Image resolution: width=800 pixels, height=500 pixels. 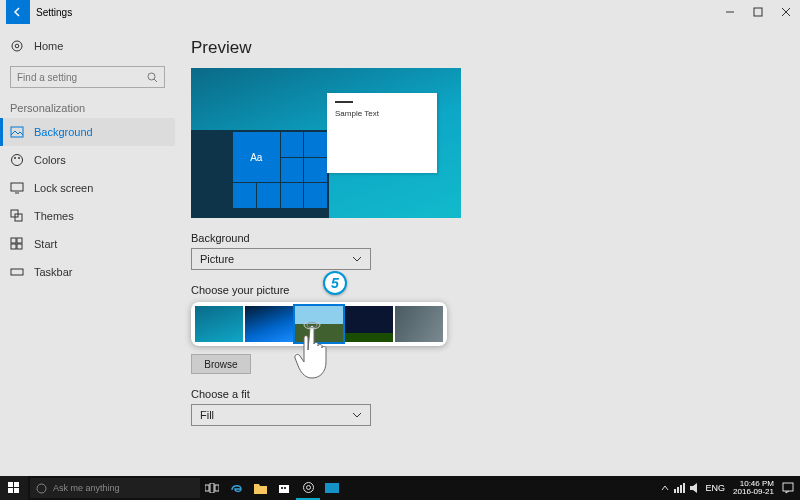 I want to click on callout-number: 5, so click(x=335, y=283).